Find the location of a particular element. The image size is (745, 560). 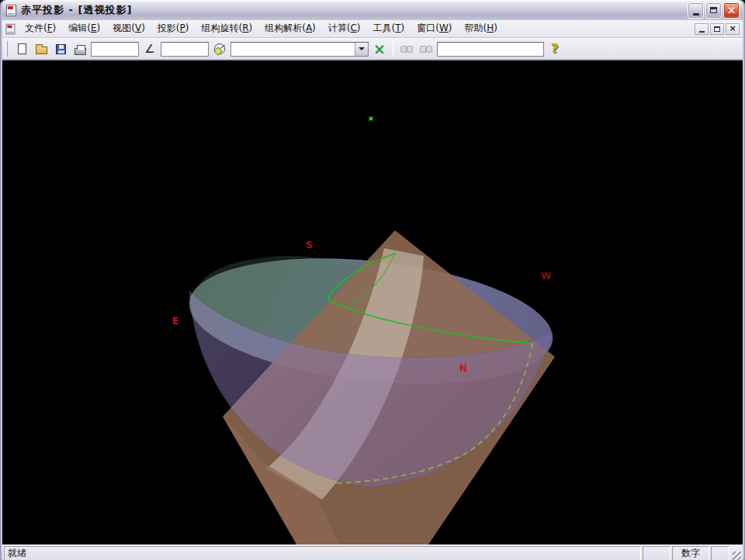

green-x-icon: × is located at coordinates (379, 50).